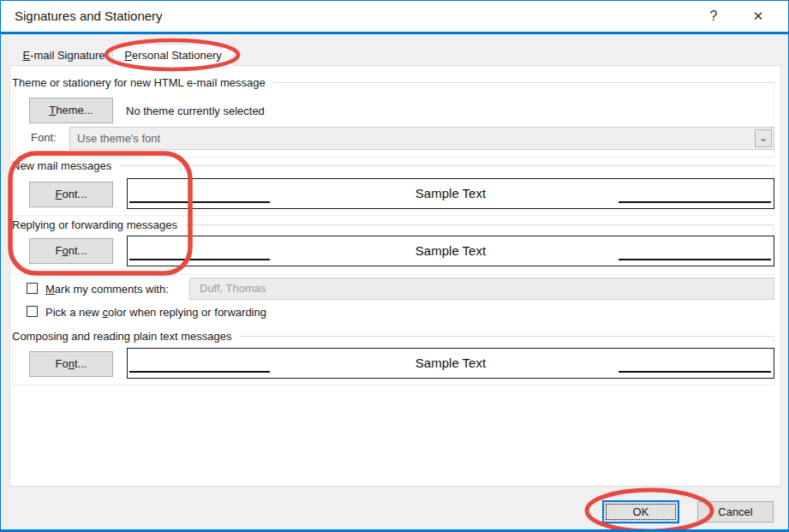  I want to click on mark-comments-checkbox, so click(33, 288).